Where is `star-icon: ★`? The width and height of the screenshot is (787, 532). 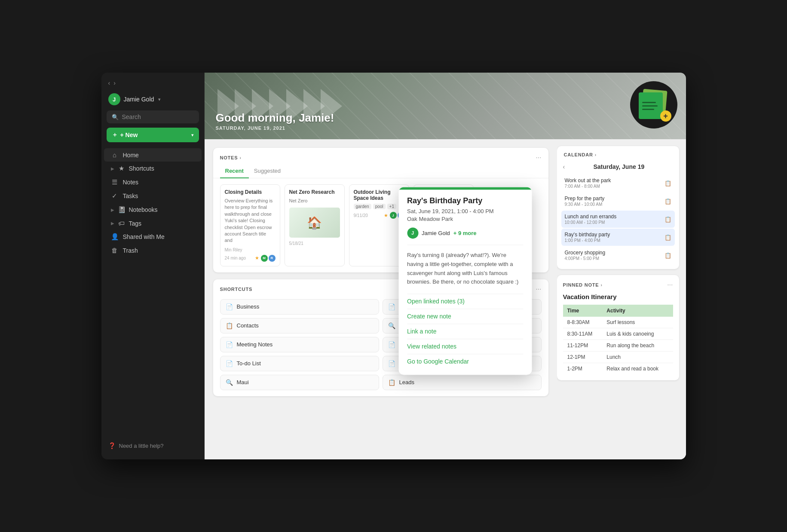
star-icon: ★ is located at coordinates (257, 258).